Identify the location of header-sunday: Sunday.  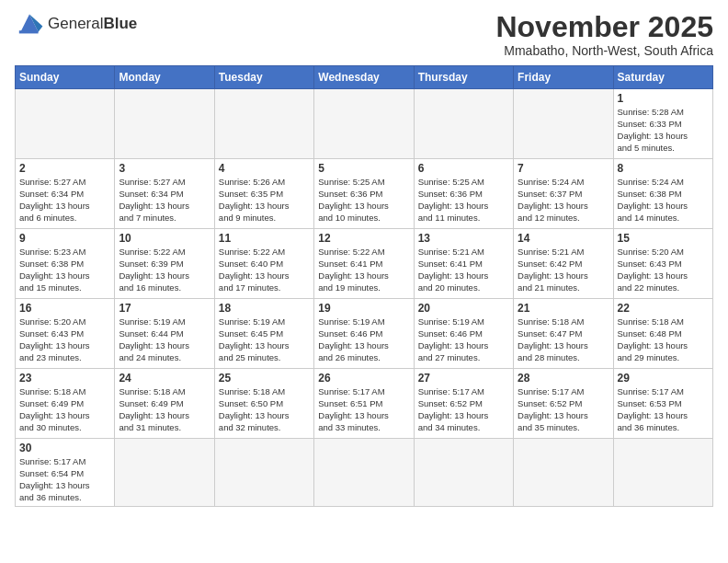
(65, 77).